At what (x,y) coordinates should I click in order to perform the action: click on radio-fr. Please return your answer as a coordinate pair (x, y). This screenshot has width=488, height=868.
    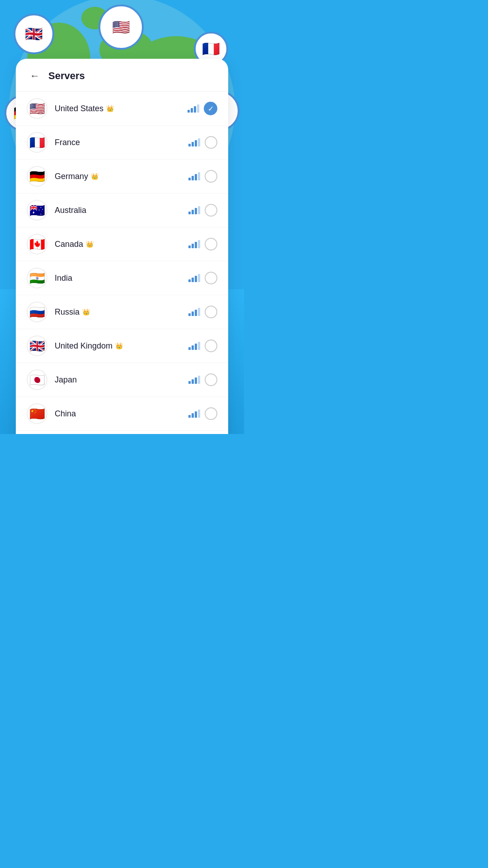
    Looking at the image, I should click on (211, 142).